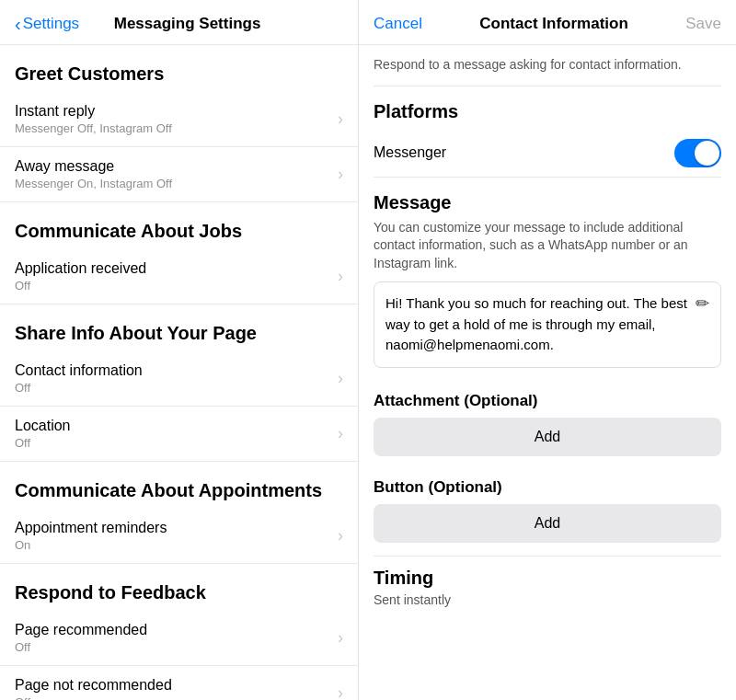  Describe the element at coordinates (703, 24) in the screenshot. I see `save-button: Save` at that location.